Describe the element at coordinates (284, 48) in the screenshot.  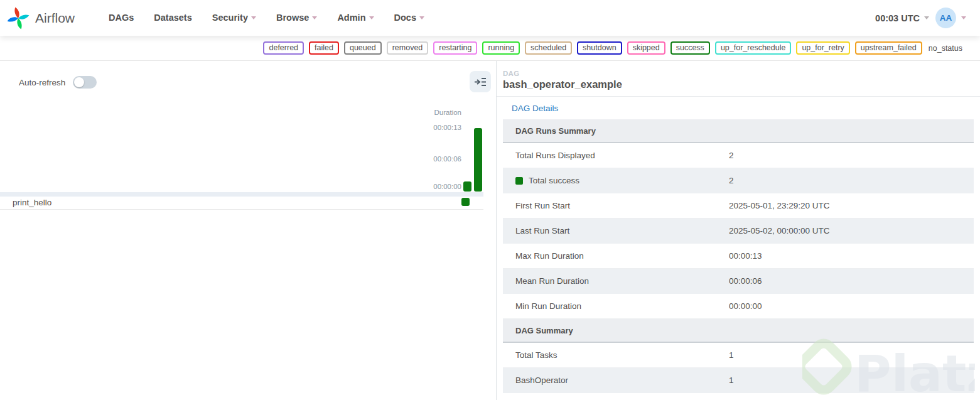
I see `status-badge-deferred: deferred` at that location.